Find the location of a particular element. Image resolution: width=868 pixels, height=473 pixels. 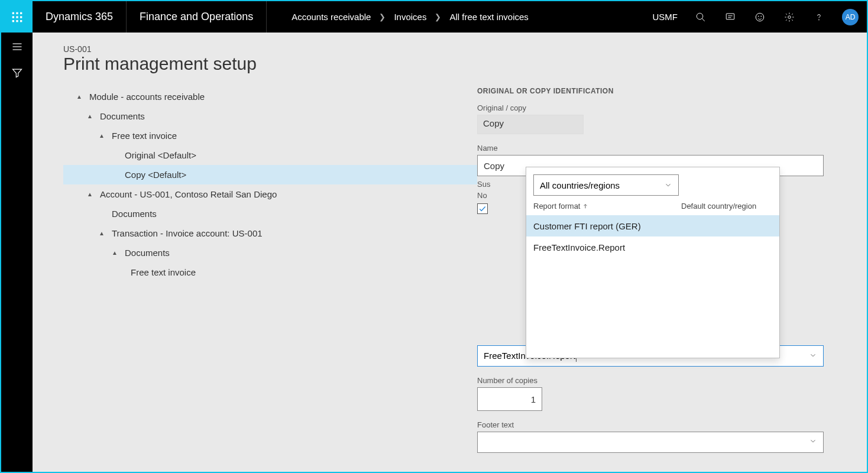

funnel-icon is located at coordinates (17, 73).